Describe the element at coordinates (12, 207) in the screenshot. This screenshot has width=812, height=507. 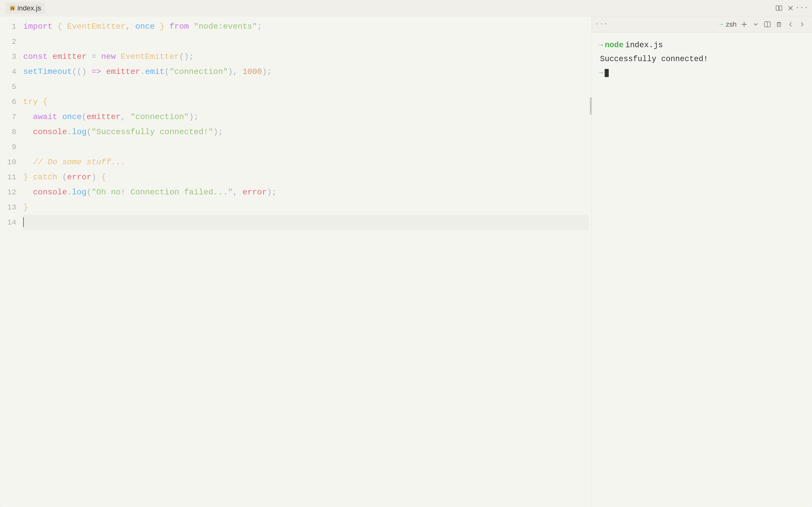
I see `line-num-13: 13` at that location.